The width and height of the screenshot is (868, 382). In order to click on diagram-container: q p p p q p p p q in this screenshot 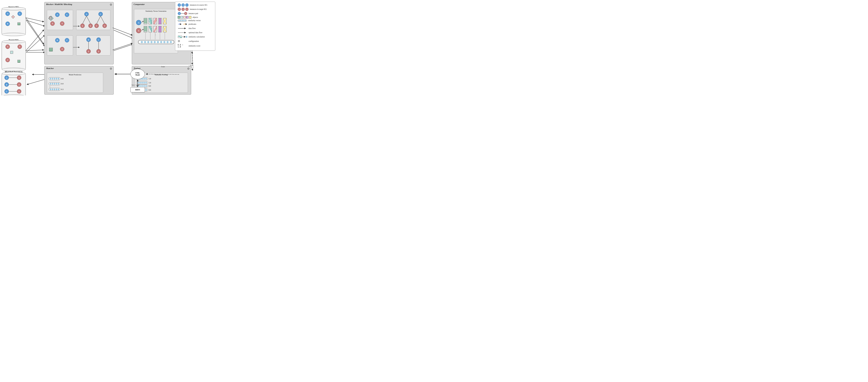, I will do `click(108, 48)`.